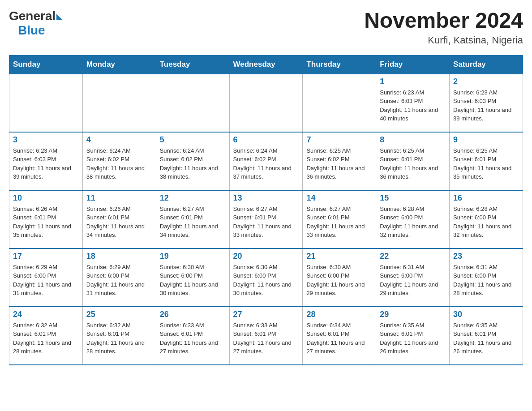  Describe the element at coordinates (119, 140) in the screenshot. I see `day-number: 4` at that location.